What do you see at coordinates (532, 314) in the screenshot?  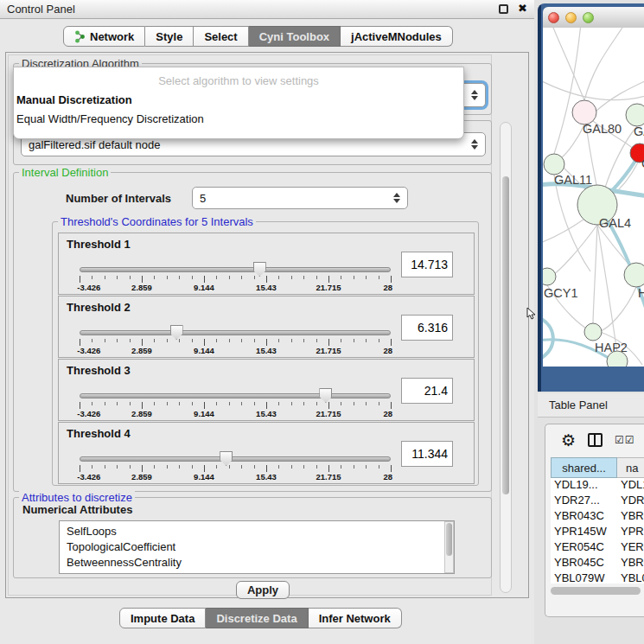 I see `mouse-cursor-icon` at bounding box center [532, 314].